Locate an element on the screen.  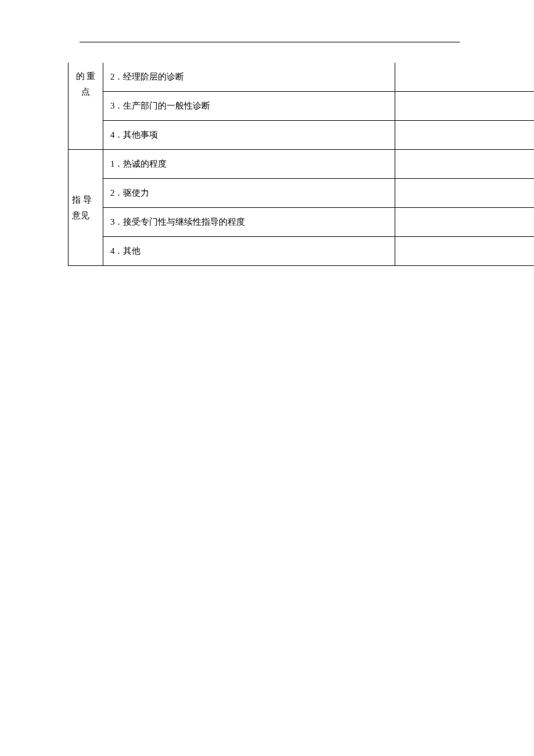
table-row: 3．生产部门的一般性诊断 is located at coordinates (302, 106).